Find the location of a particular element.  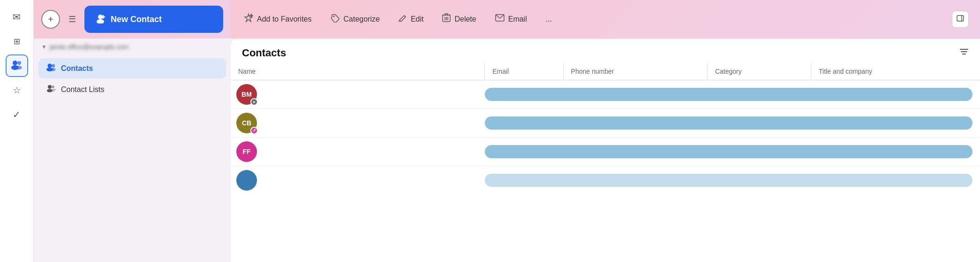

calendar-icon: ⊞ is located at coordinates (17, 41).